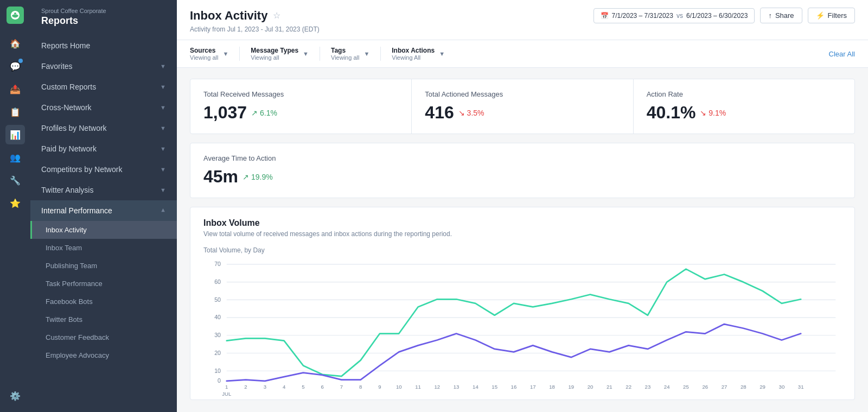  I want to click on svg-text: 5, so click(303, 386).